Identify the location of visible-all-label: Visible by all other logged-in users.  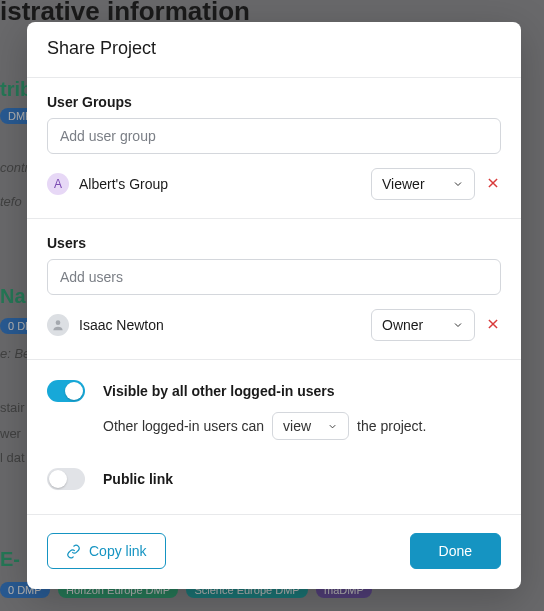
(219, 391).